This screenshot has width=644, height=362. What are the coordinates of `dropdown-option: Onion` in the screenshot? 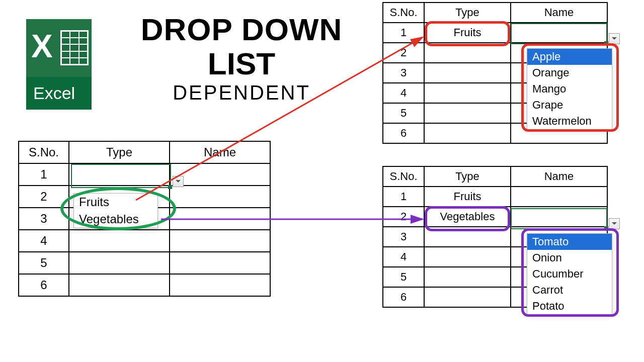 It's located at (570, 258).